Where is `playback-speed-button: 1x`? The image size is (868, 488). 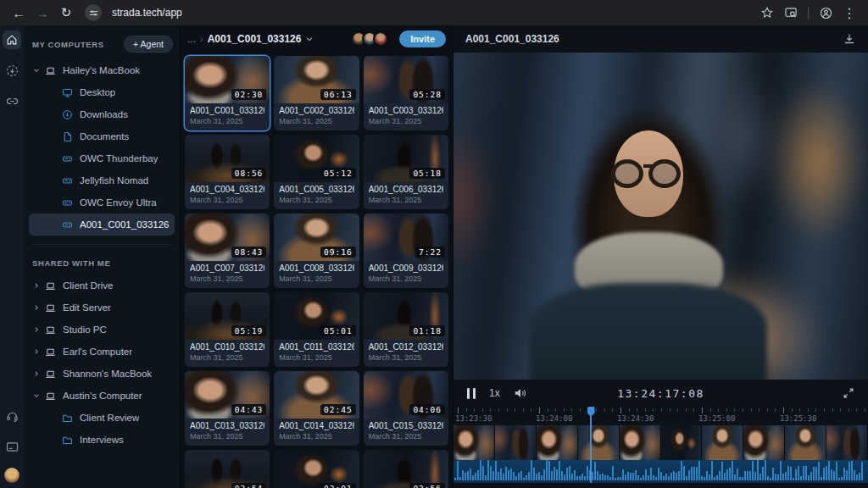 playback-speed-button: 1x is located at coordinates (495, 393).